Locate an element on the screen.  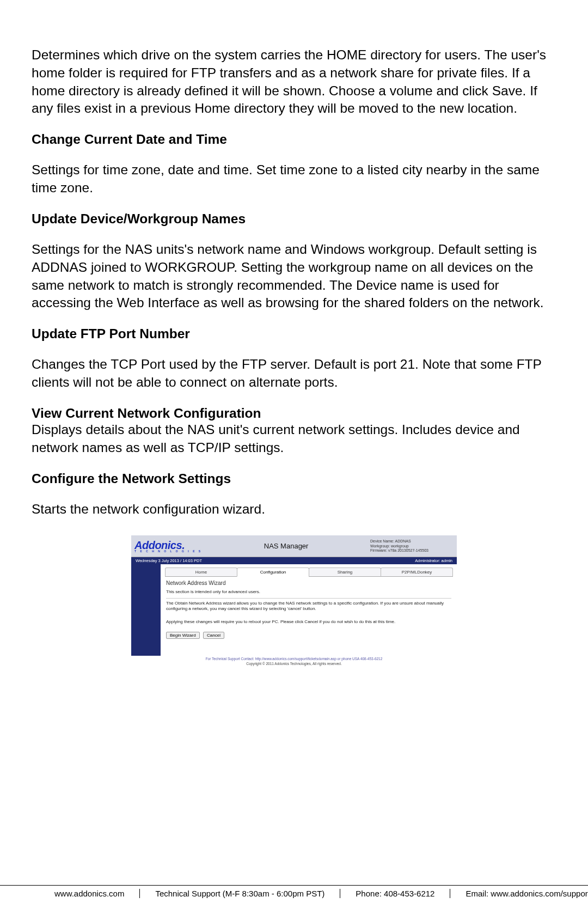
info-device-name: Device Name: ADDNAS is located at coordinates (411, 541).